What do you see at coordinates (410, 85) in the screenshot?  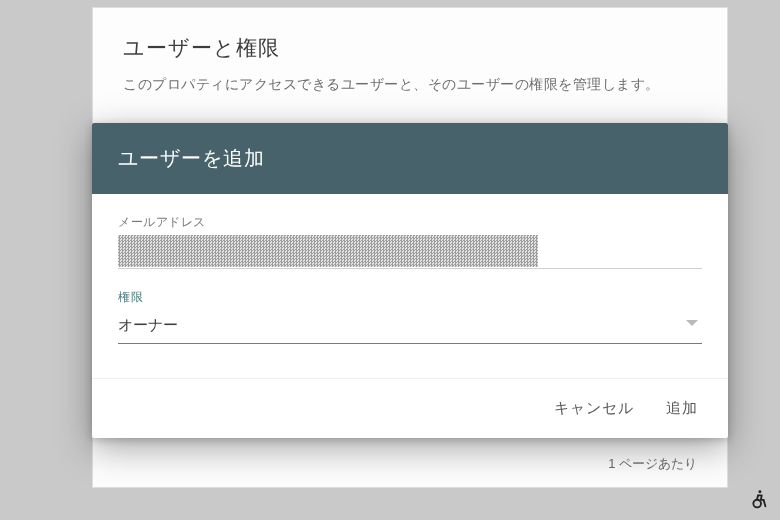 I see `card-subtitle: このプロパティにアクセスできるユーザーと、そのユーザーの権限を管理します。` at bounding box center [410, 85].